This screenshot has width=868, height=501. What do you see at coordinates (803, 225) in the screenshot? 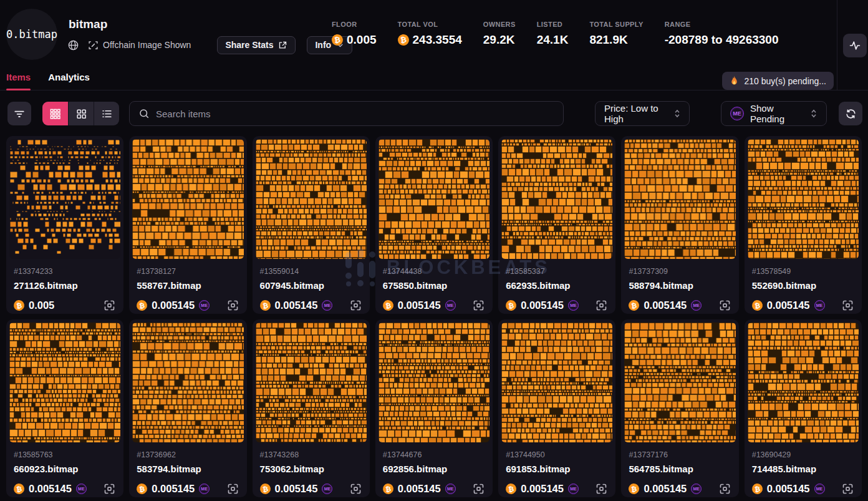
I see `item-card: #13578549 552690.bitmap ₿ 0.005145 ME` at bounding box center [803, 225].